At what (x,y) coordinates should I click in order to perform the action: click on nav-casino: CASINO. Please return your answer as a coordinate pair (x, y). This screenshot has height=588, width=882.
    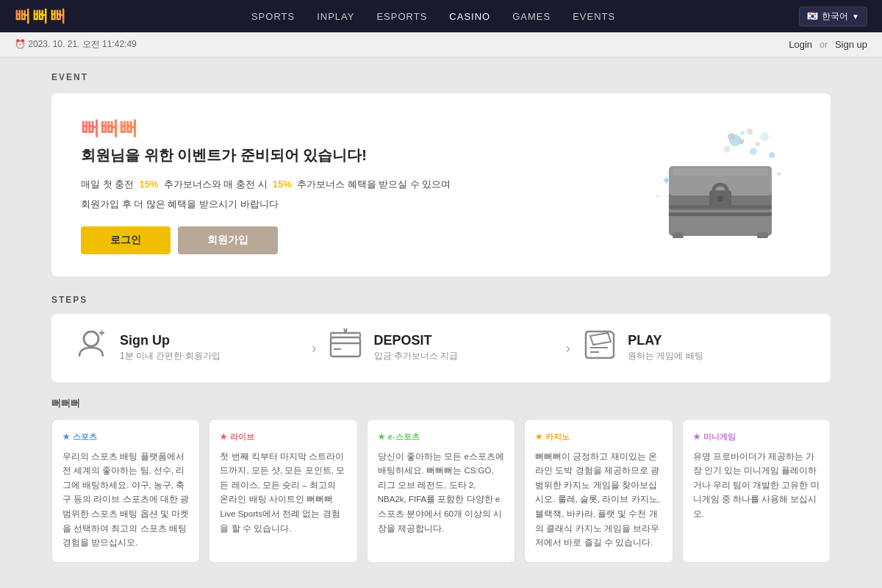
    Looking at the image, I should click on (470, 16).